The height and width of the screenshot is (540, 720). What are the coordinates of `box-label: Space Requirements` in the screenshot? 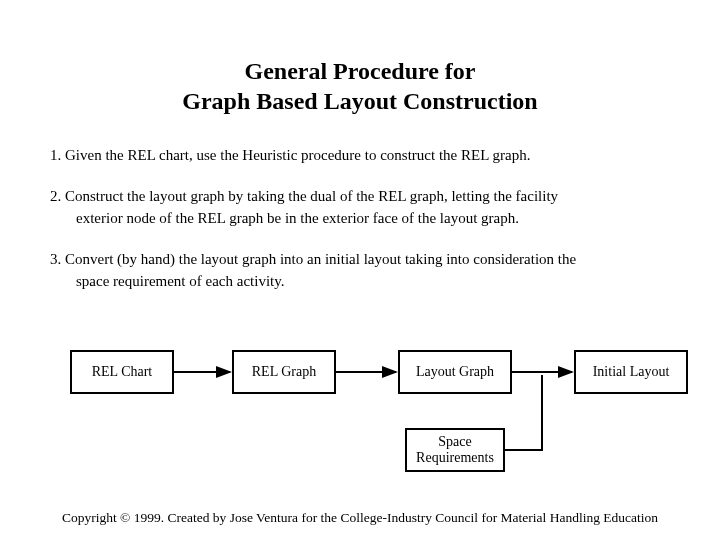 It's located at (455, 450).